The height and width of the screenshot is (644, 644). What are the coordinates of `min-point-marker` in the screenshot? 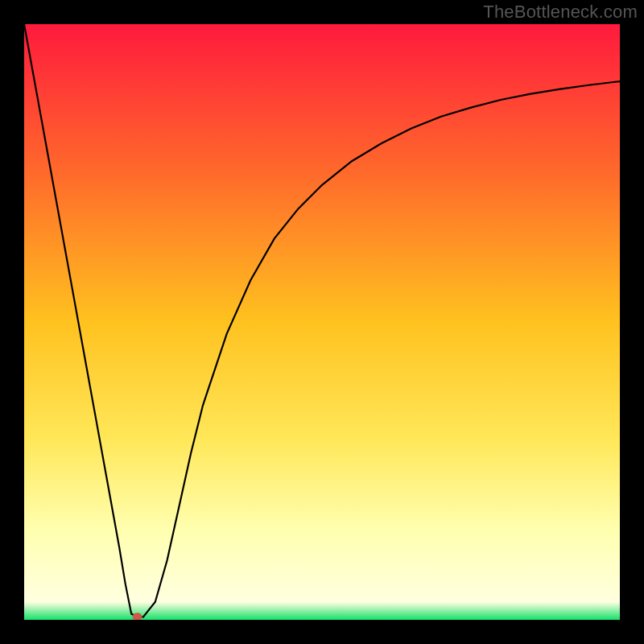 It's located at (138, 617).